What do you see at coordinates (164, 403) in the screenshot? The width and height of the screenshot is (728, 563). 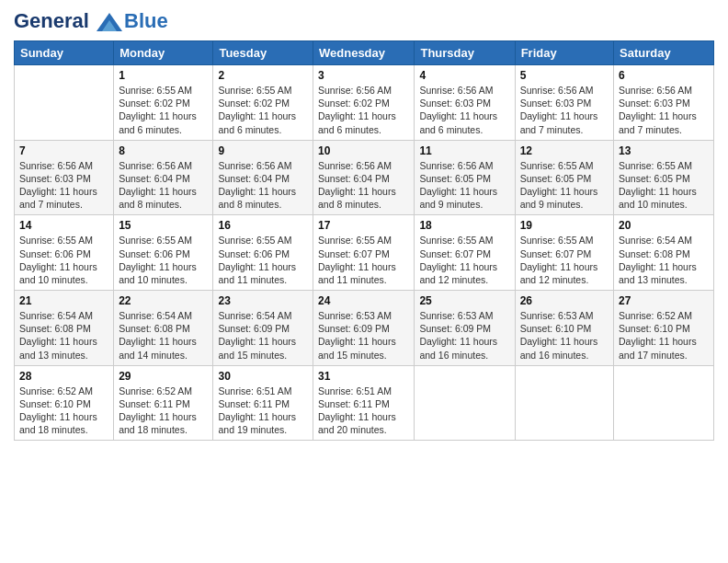 I see `day-cell: 29Sunrise: 6:52 AMSunset: 6:11 PMDayligh…` at bounding box center [164, 403].